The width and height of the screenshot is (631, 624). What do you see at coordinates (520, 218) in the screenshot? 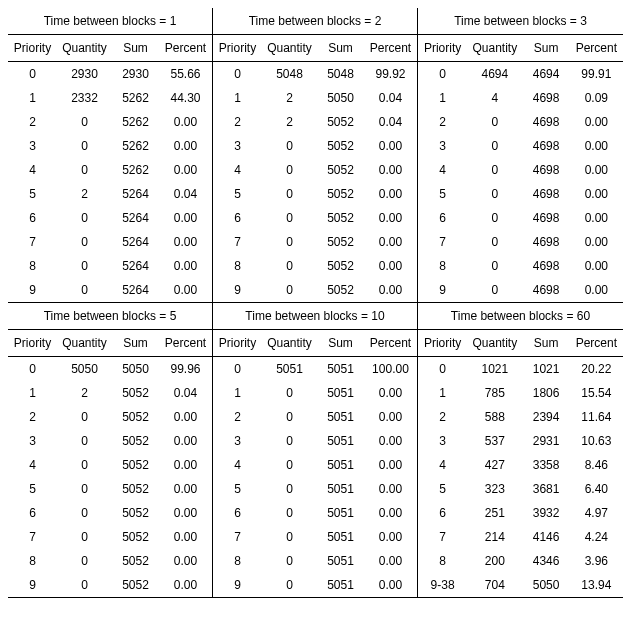
I see `table-row: 6046980.00` at bounding box center [520, 218].